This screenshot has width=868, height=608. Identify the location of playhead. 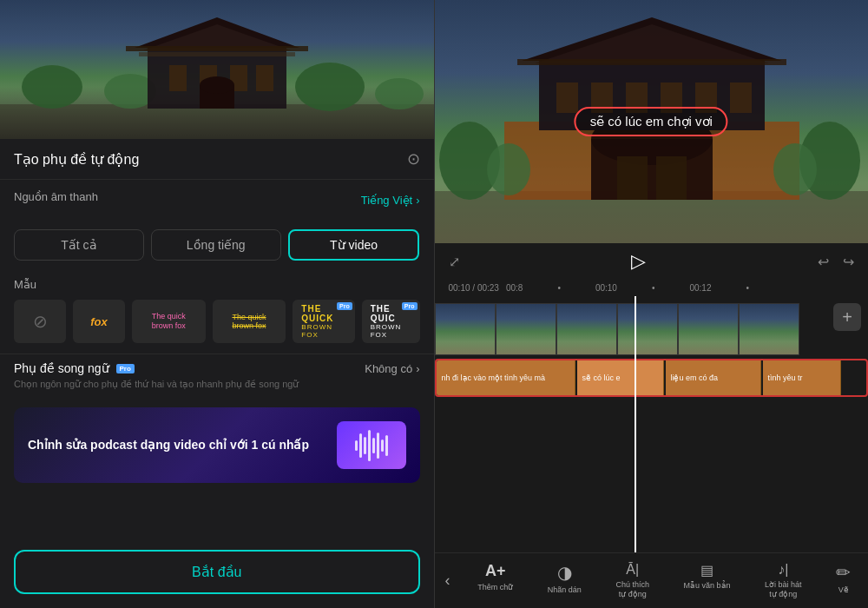
(635, 424).